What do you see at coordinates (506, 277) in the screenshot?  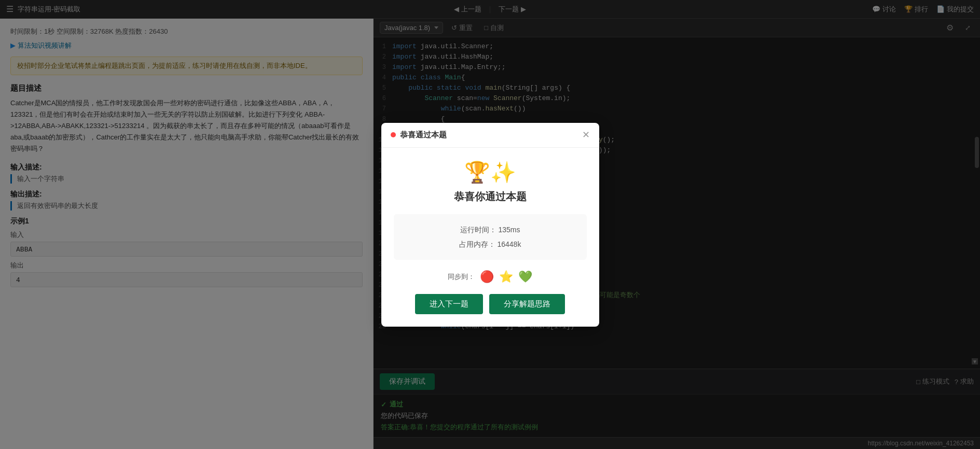 I see `star-share-icon: ⭐` at bounding box center [506, 277].